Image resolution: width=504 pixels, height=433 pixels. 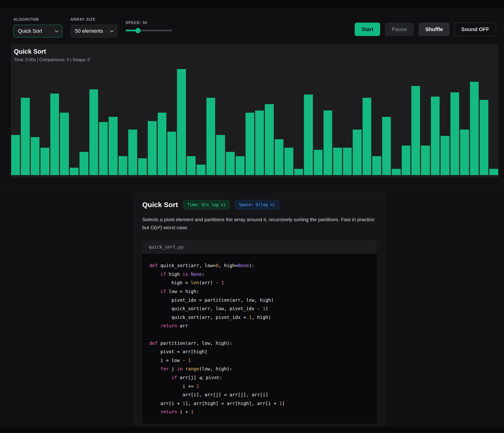 What do you see at coordinates (261, 352) in the screenshot?
I see `code-line: pivot = arr[high]` at bounding box center [261, 352].